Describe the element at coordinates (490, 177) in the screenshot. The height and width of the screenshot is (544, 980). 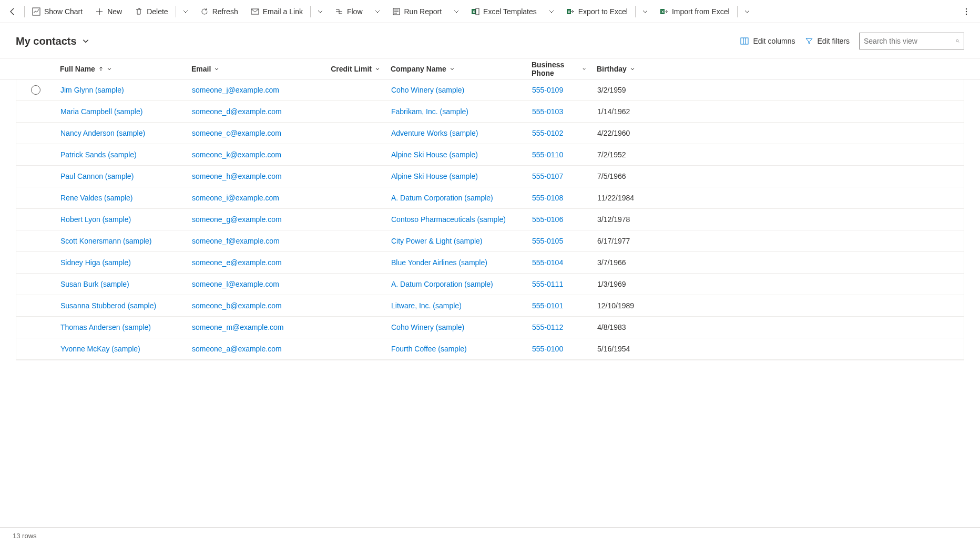
I see `table-row: Paul Cannon (sample)someone_h@example.co…` at that location.